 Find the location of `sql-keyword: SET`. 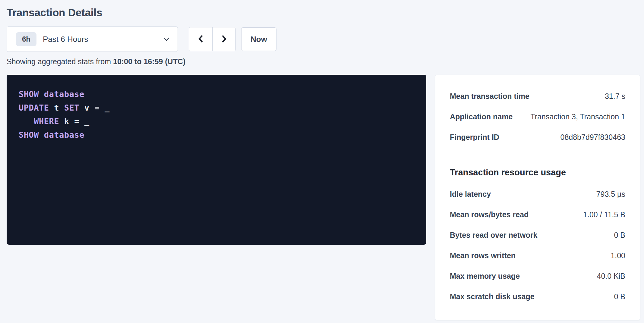

sql-keyword: SET is located at coordinates (72, 108).